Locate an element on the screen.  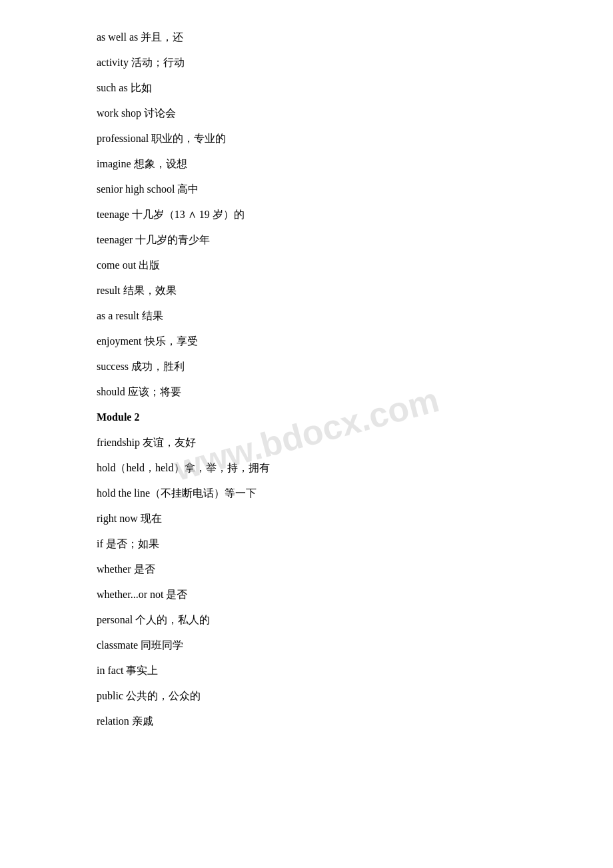
vocab-item-teenager: teenager 十几岁的青少年 is located at coordinates (306, 240).